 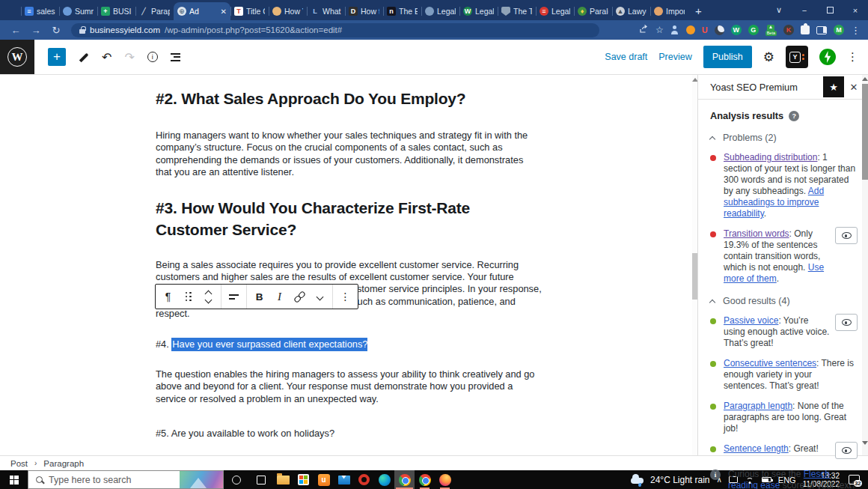 I want to click on opera-taskbar-icon, so click(x=364, y=479).